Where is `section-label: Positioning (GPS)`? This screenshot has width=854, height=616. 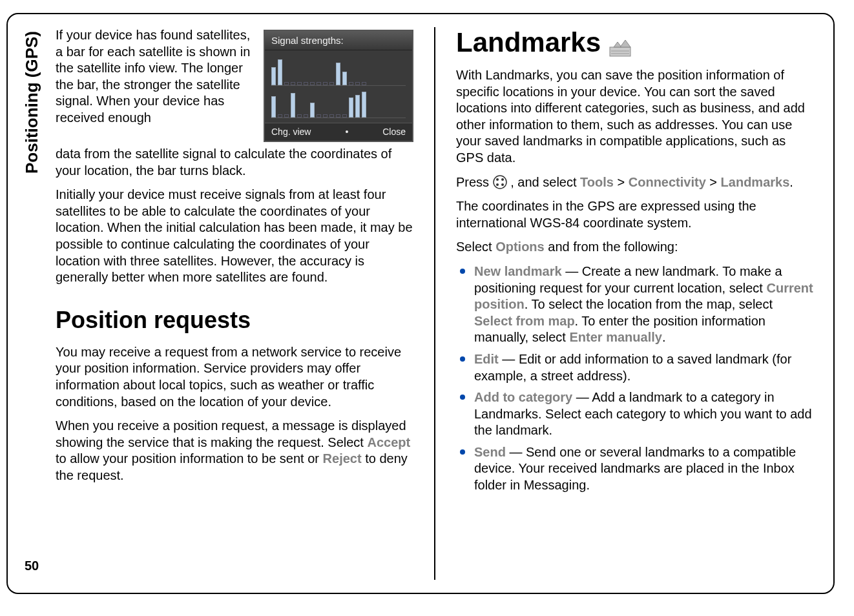
section-label: Positioning (GPS) is located at coordinates (32, 102).